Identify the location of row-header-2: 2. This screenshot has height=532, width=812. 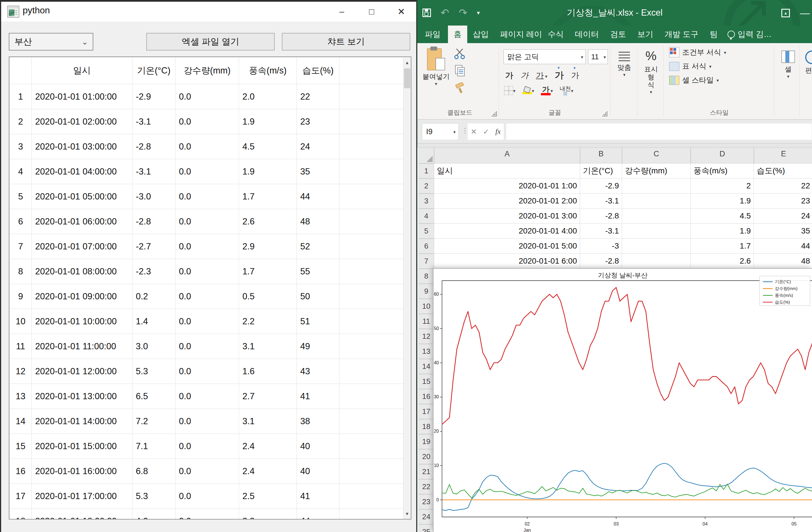
(426, 186).